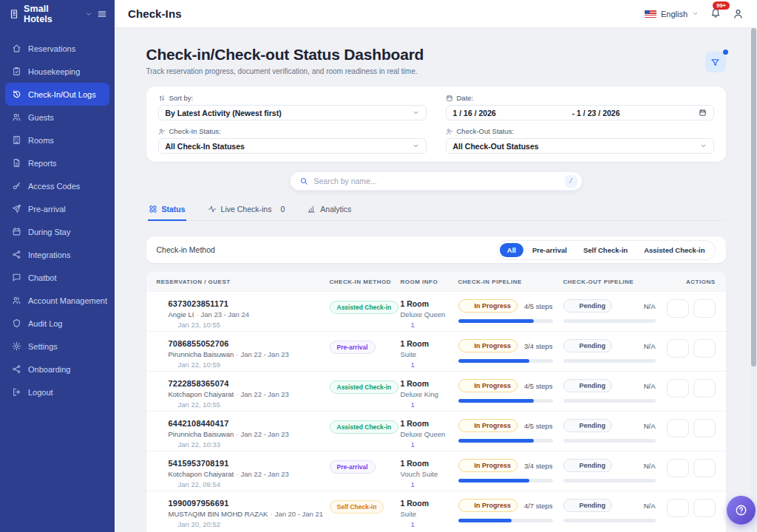 This screenshot has height=532, width=757. What do you see at coordinates (738, 13) in the screenshot?
I see `user-account-icon` at bounding box center [738, 13].